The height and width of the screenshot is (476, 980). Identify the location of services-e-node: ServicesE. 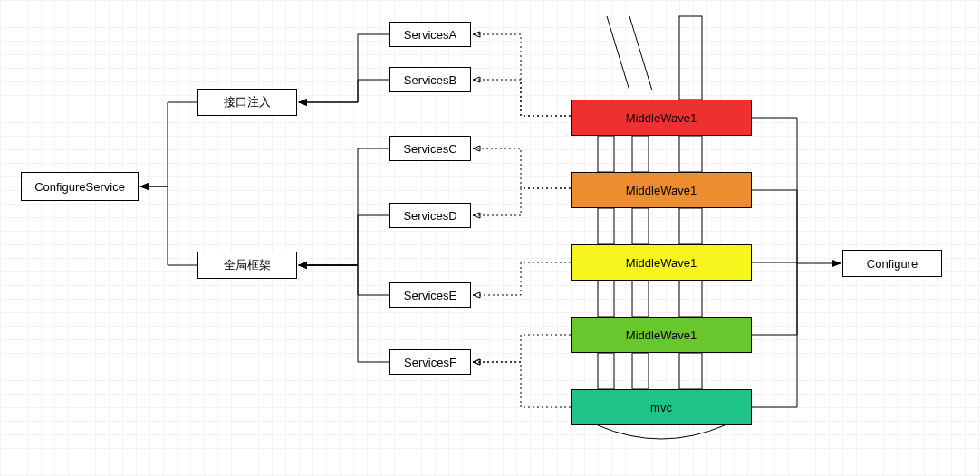
(430, 295).